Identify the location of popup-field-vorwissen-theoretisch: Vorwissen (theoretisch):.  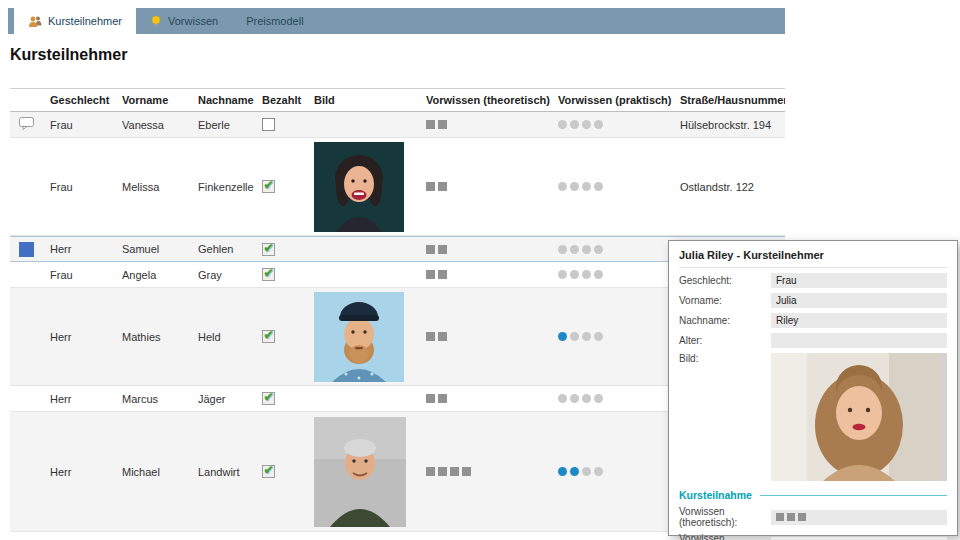
(813, 517).